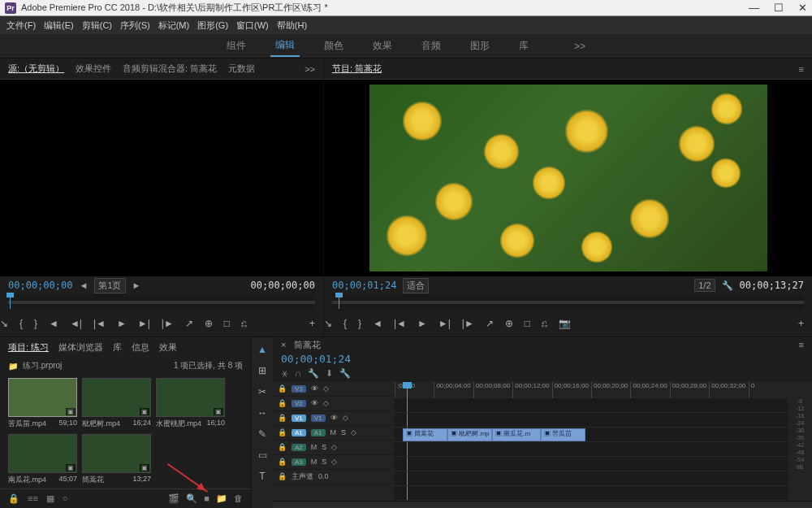  I want to click on close-button: ✕, so click(802, 8).